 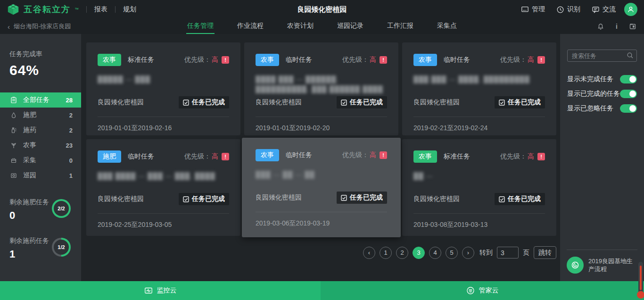 I want to click on tab-agri-plan: 农资计划, so click(x=300, y=26).